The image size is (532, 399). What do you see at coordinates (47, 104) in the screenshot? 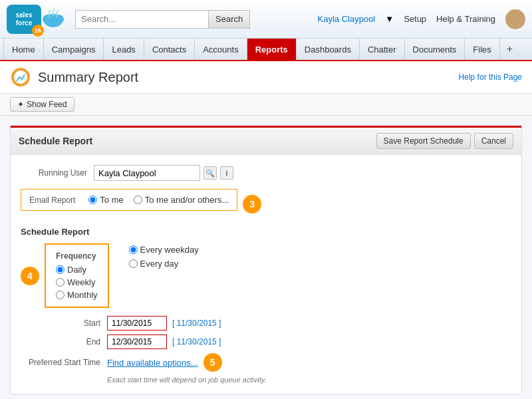
I see `show-feed-label: Show Feed` at bounding box center [47, 104].